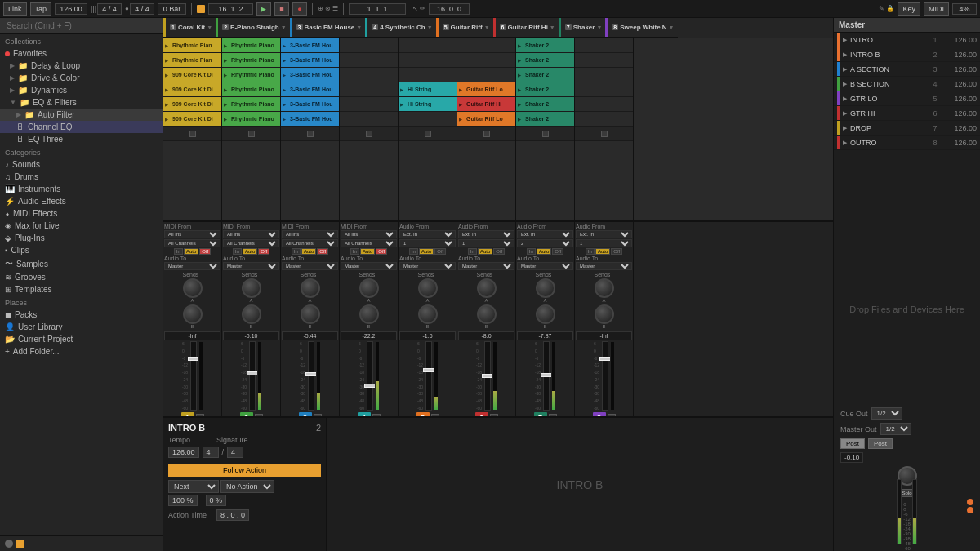  What do you see at coordinates (906, 69) in the screenshot?
I see `scene-row-3: ▶ A SECTION 3 126.00` at bounding box center [906, 69].